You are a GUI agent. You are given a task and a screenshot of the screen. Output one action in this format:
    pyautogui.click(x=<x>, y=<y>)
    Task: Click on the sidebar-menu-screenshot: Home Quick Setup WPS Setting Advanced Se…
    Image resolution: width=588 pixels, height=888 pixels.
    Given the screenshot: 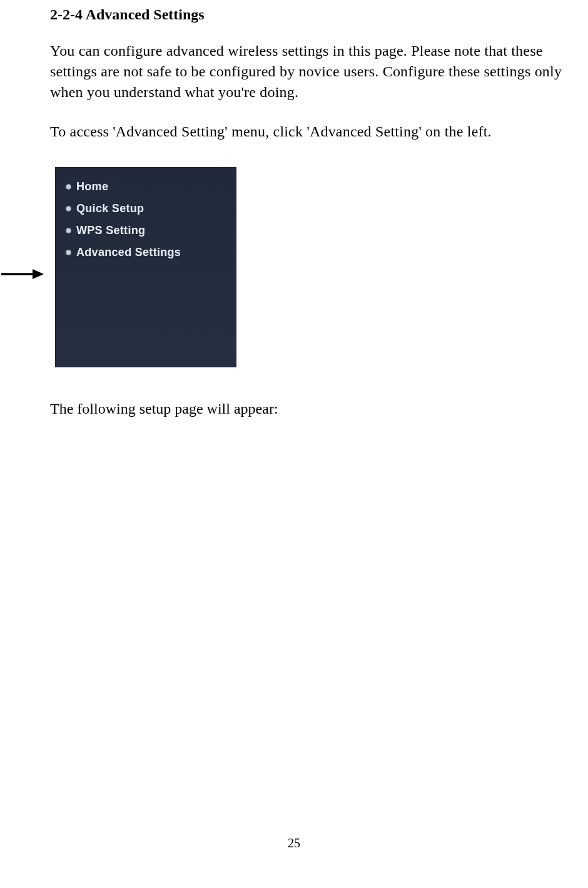 What is the action you would take?
    pyautogui.click(x=146, y=267)
    